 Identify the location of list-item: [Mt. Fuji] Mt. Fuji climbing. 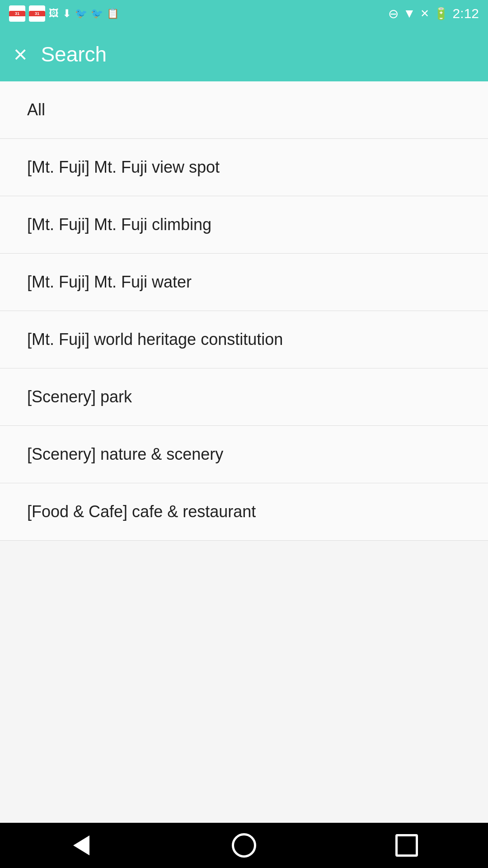
(244, 225).